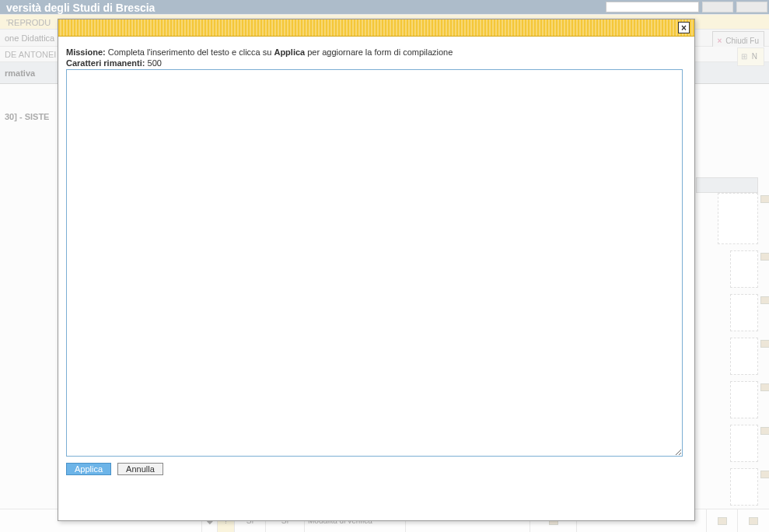 This screenshot has width=769, height=532. Describe the element at coordinates (86, 52) in the screenshot. I see `field-label: Missione:` at that location.